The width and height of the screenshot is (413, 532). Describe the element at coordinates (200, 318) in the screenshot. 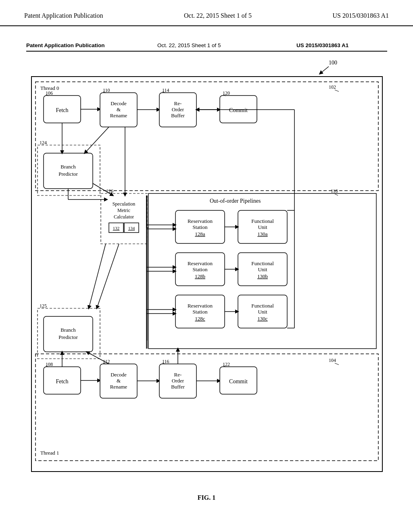

I see `svg-text: 128c` at that location.